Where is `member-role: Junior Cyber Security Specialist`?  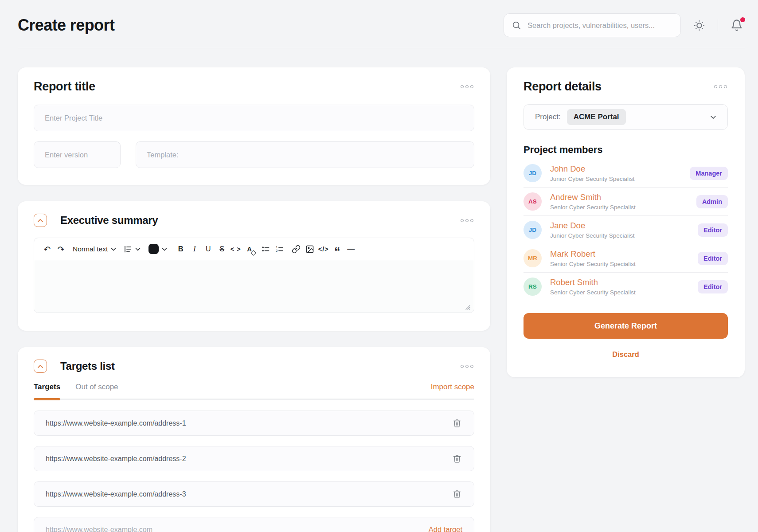 member-role: Junior Cyber Security Specialist is located at coordinates (592, 179).